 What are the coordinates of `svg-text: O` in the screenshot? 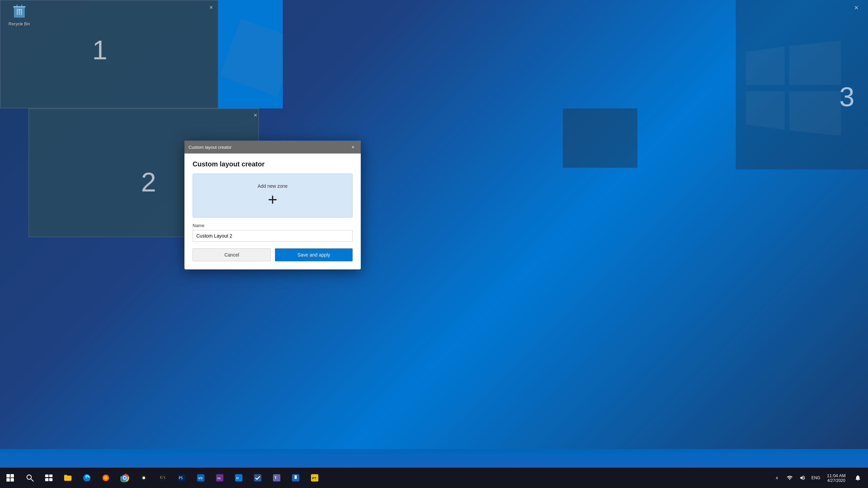 It's located at (237, 478).